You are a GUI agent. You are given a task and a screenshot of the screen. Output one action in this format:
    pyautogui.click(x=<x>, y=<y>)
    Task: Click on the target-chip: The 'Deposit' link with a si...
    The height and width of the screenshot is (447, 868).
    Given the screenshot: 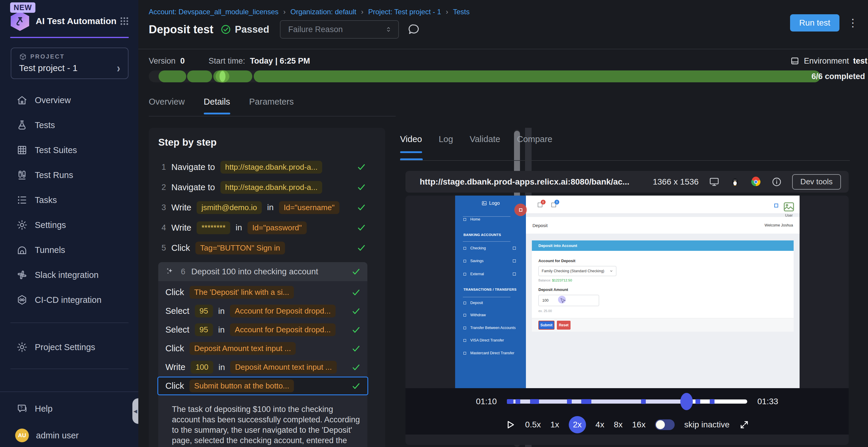 What is the action you would take?
    pyautogui.click(x=242, y=292)
    